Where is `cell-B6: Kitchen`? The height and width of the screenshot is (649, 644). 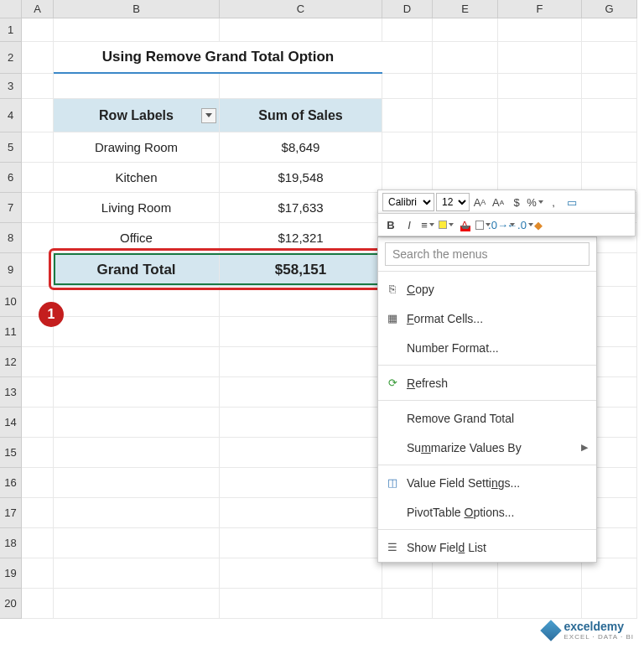
cell-B6: Kitchen is located at coordinates (137, 178).